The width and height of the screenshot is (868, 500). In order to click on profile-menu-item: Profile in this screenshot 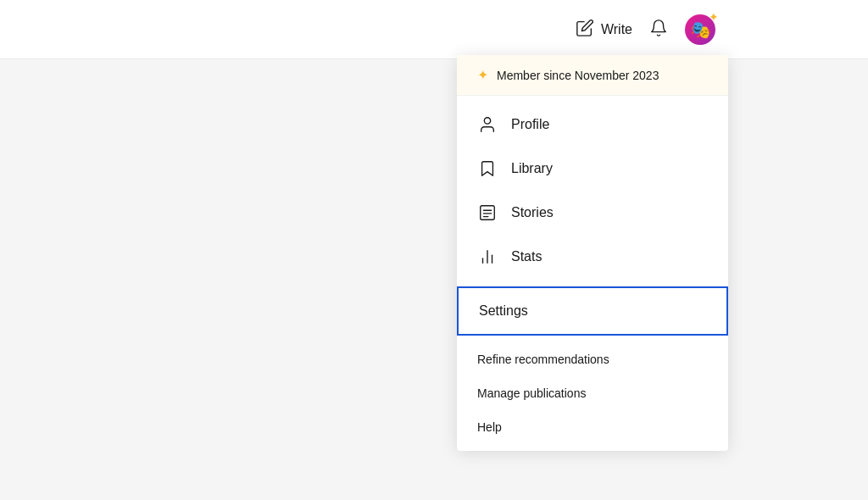, I will do `click(593, 125)`.